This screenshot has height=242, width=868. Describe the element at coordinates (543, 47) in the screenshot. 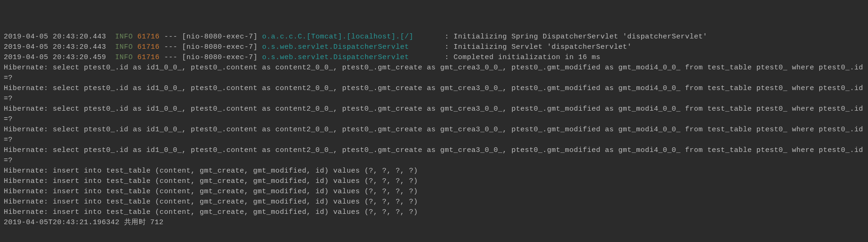

I see `log-message: Initializing Servlet 'dispatcherServlet'` at that location.